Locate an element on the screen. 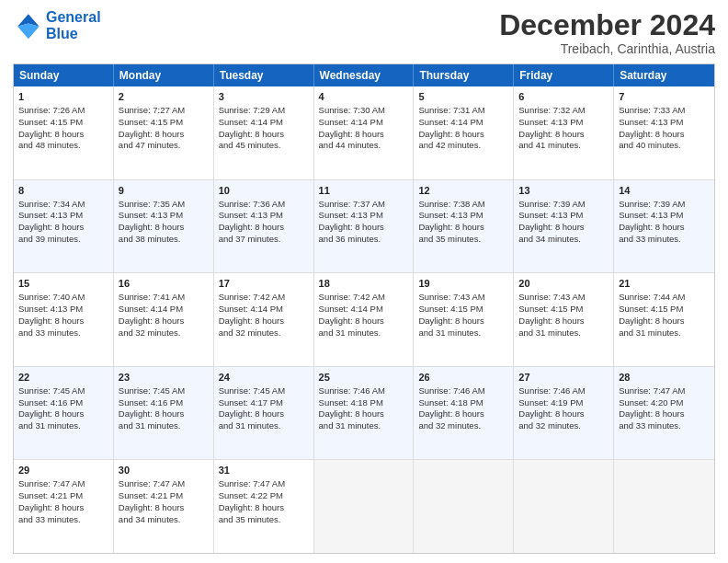 This screenshot has height=563, width=728. day-info: and 48 minutes. is located at coordinates (63, 145).